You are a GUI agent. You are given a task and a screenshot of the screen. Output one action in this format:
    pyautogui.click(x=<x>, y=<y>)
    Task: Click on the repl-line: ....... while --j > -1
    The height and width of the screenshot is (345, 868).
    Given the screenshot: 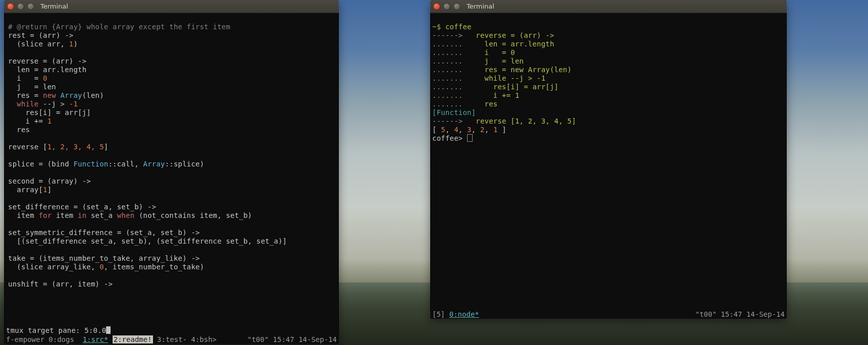 What is the action you would take?
    pyautogui.click(x=489, y=78)
    